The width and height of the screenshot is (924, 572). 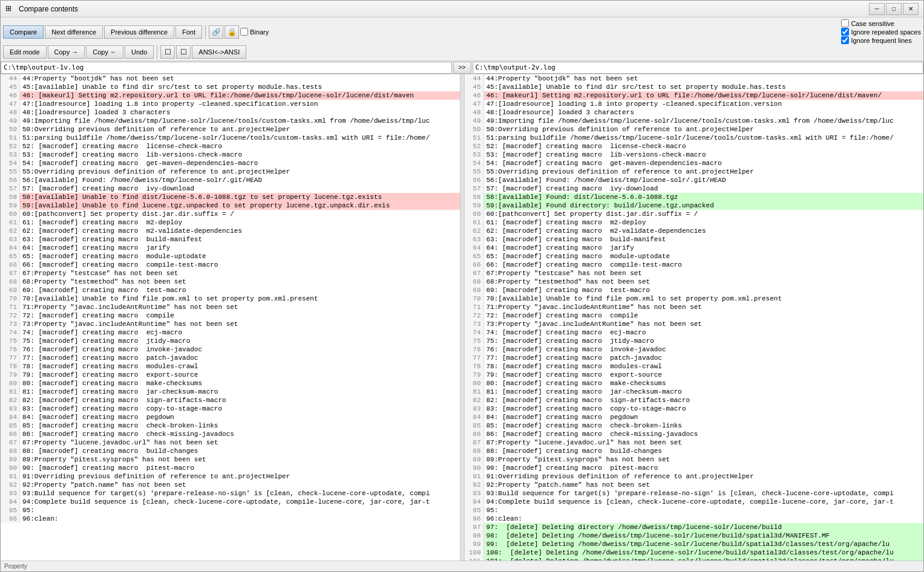 I want to click on checkbox-square-2: ☐, so click(x=183, y=52).